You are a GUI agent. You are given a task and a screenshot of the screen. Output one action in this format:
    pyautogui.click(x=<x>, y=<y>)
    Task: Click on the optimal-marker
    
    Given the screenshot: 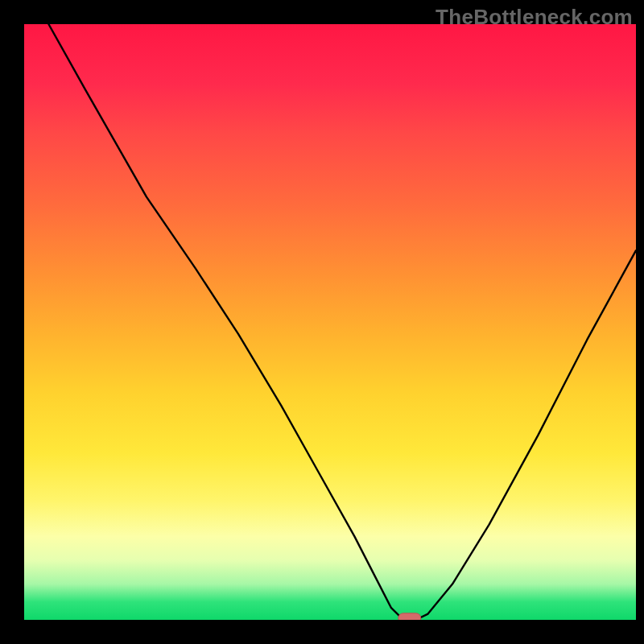 What is the action you would take?
    pyautogui.click(x=410, y=617)
    